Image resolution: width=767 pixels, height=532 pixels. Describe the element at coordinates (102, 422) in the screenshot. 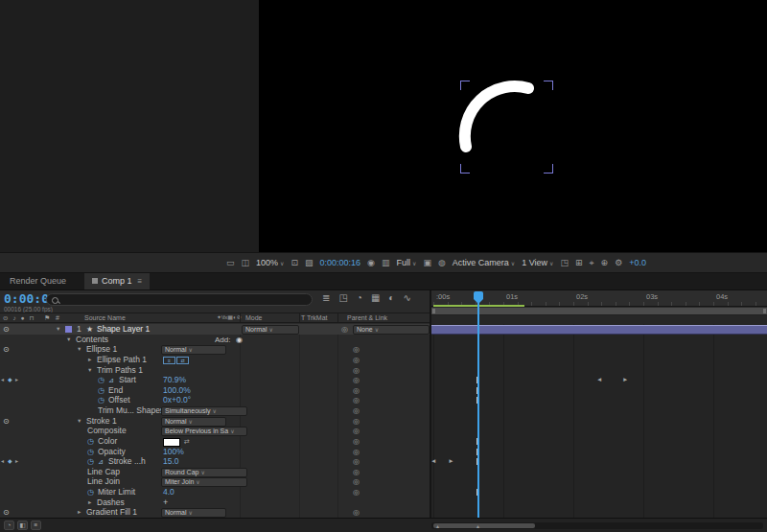

I see `property-label: Stroke 1` at that location.